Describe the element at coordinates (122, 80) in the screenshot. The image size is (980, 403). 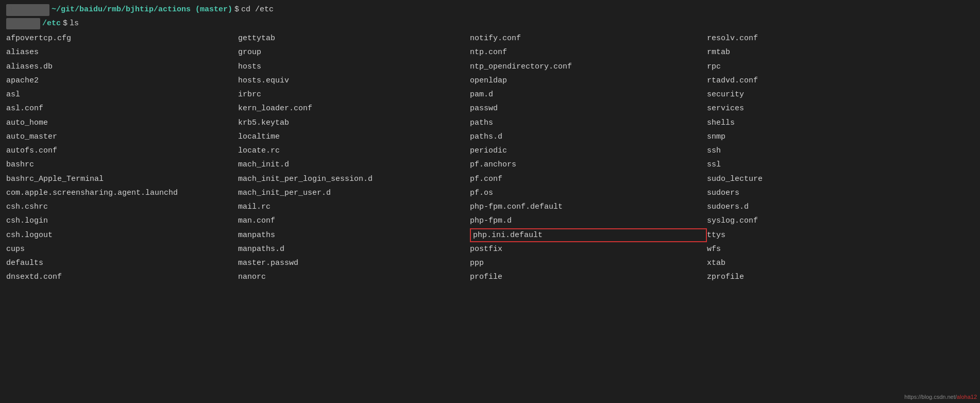
I see `file-item: apache2` at that location.